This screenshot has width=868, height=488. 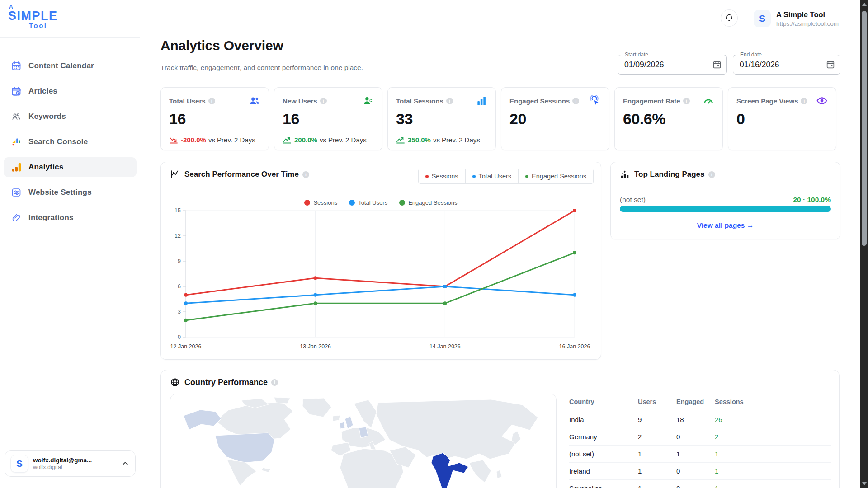 I want to click on country-row-ireland: Ireland101, so click(x=700, y=471).